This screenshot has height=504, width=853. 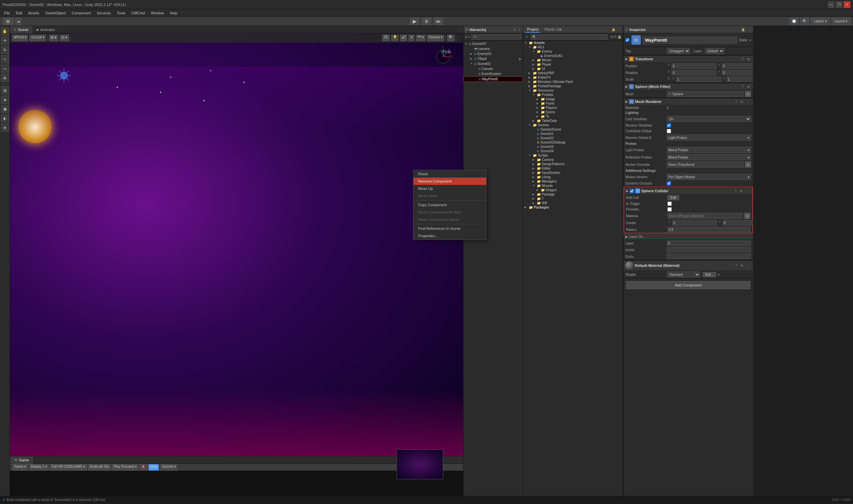 What do you see at coordinates (749, 59) in the screenshot?
I see `transform-settings: ⚙` at bounding box center [749, 59].